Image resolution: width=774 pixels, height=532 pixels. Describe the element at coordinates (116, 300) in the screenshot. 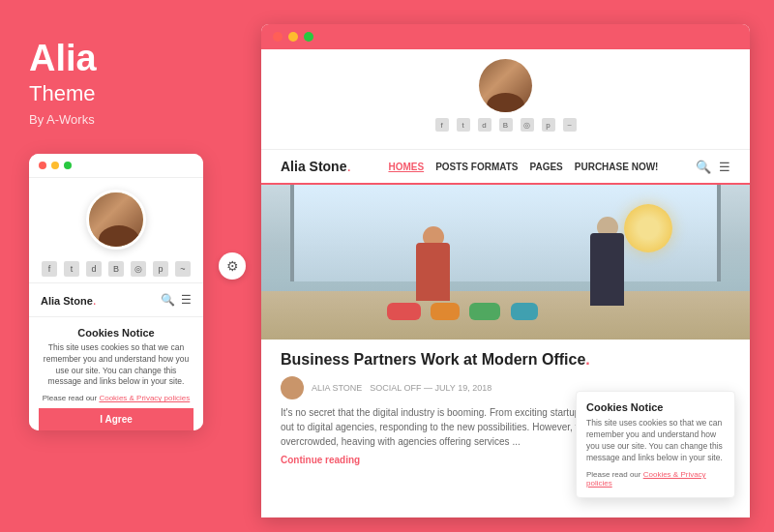

I see `mobile-nav-bar: Alia Stone. 🔍 ☰` at that location.